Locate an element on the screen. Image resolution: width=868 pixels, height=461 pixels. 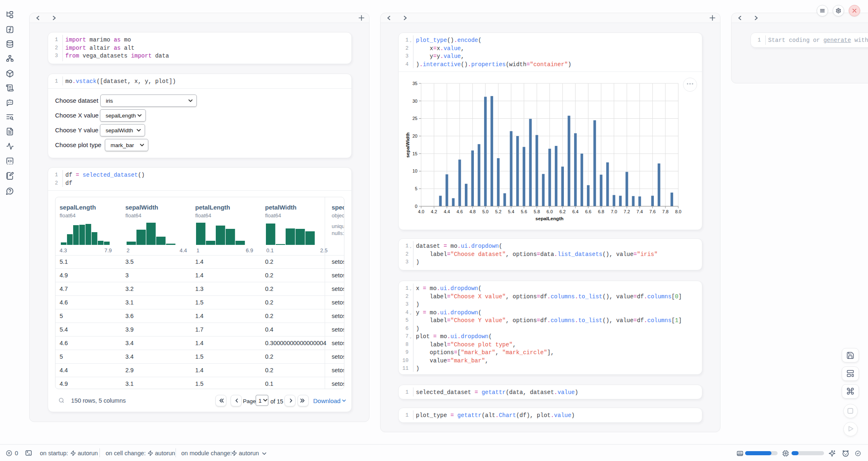
svg-text: 6.2 is located at coordinates (562, 212).